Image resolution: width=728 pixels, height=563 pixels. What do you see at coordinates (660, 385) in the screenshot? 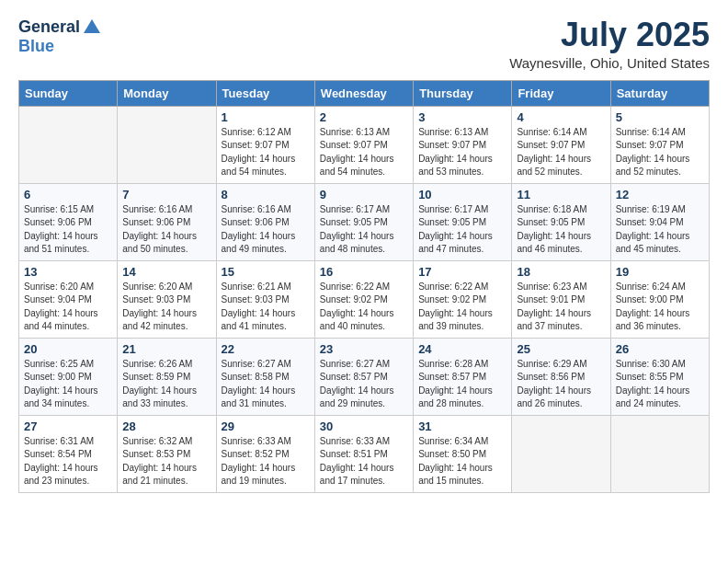
I see `cell-text: Sunrise: 6:30 AMSunset: 8:55 PMDaylight:…` at bounding box center [660, 385].